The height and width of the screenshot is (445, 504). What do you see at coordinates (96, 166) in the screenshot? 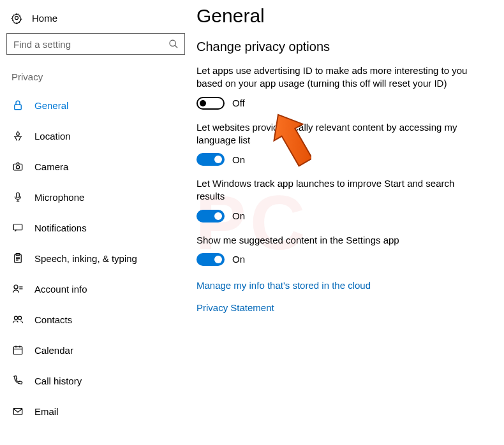
I see `sidebar-item-camera: Camera` at bounding box center [96, 166].